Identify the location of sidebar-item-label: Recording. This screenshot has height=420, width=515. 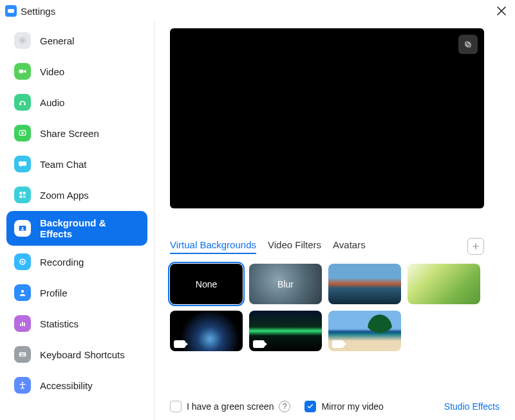
(62, 262).